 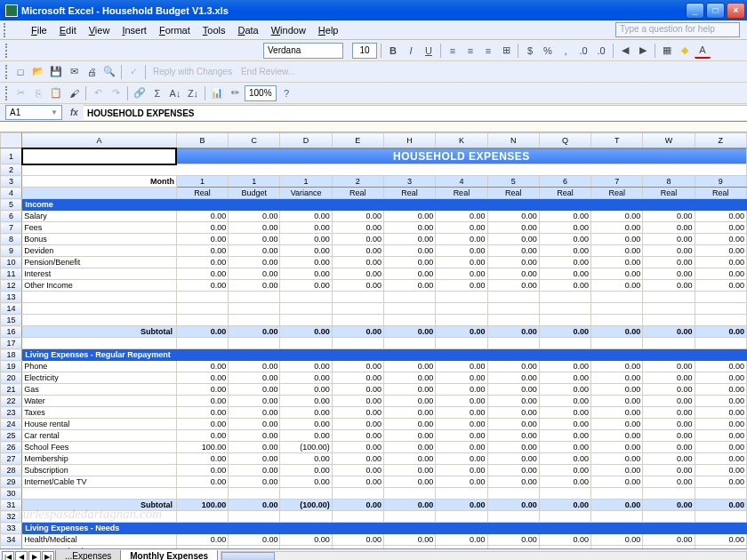 I want to click on preview-button: 🔍, so click(x=109, y=72).